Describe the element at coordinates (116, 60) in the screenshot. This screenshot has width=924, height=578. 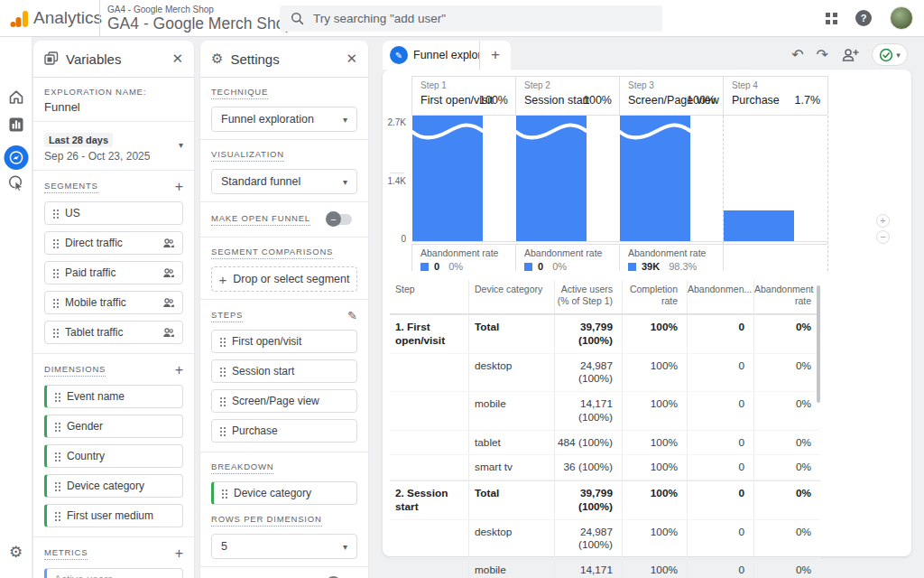
I see `variables-title: Variables` at that location.